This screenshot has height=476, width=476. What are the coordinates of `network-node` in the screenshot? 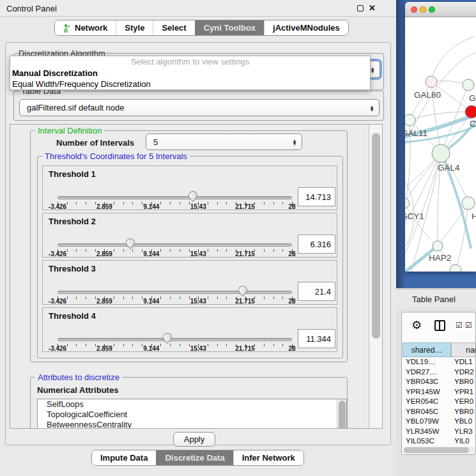 It's located at (456, 268).